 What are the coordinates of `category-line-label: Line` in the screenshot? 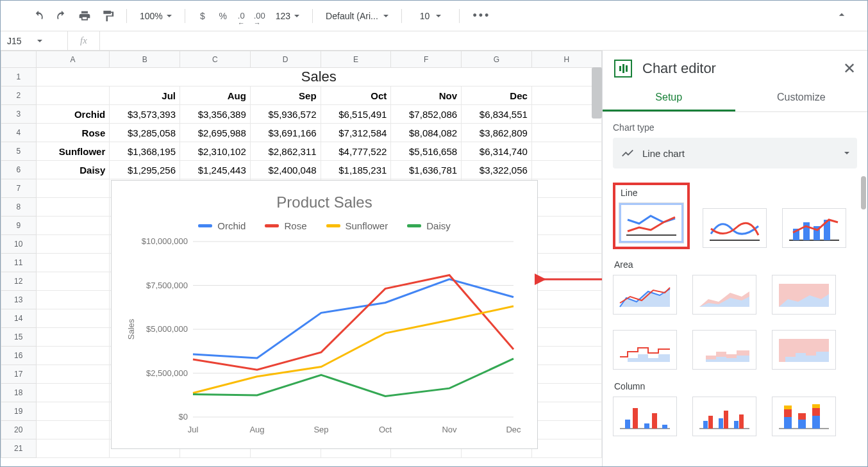 It's located at (652, 193).